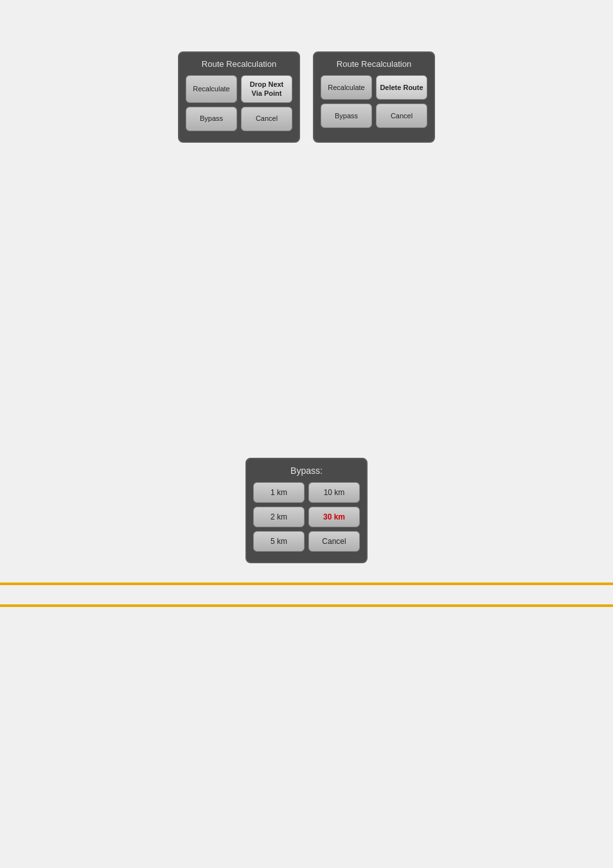 The image size is (613, 868). I want to click on cancel-button-2: Cancel, so click(402, 116).